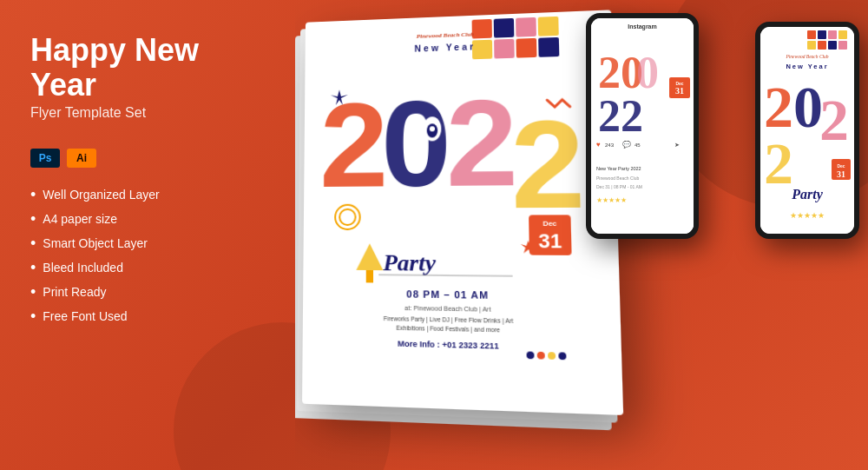  What do you see at coordinates (82, 158) in the screenshot?
I see `badge-illustrator: Ai` at bounding box center [82, 158].